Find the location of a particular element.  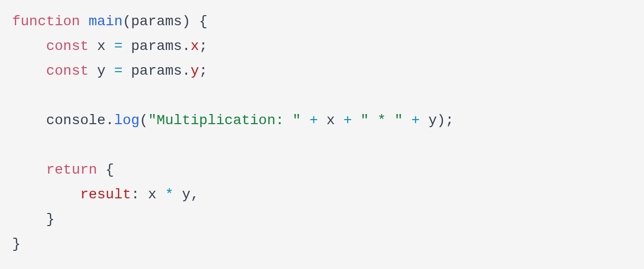

colon: : is located at coordinates (135, 195).